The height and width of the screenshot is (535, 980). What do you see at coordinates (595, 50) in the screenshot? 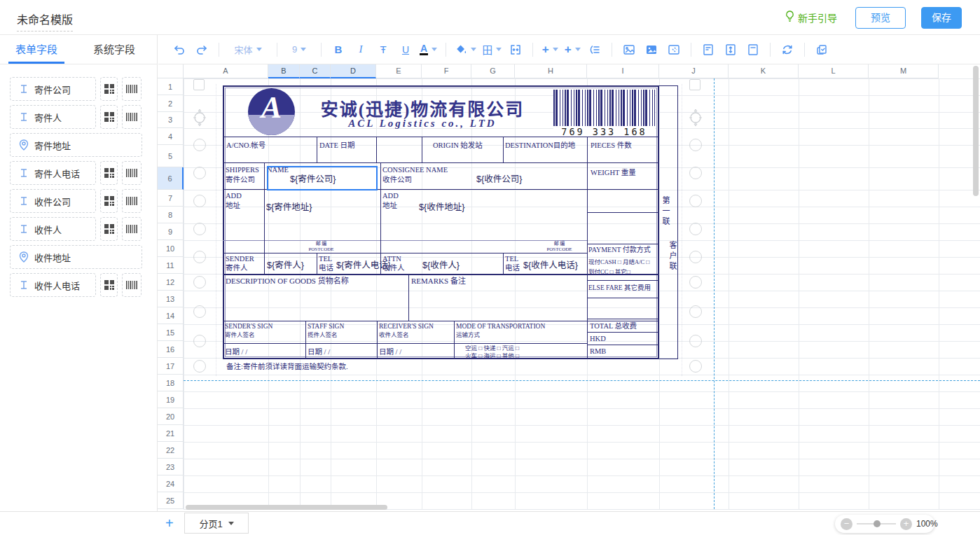
I see `delete-rows-button` at bounding box center [595, 50].